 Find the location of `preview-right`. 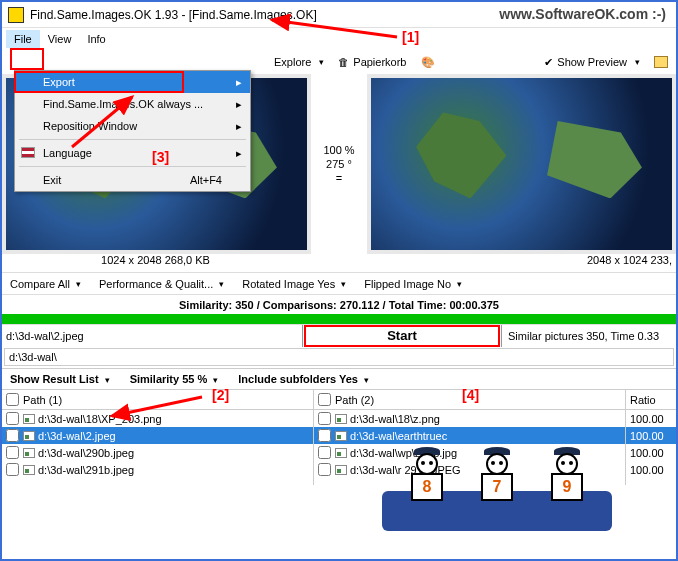

preview-right is located at coordinates (522, 164).